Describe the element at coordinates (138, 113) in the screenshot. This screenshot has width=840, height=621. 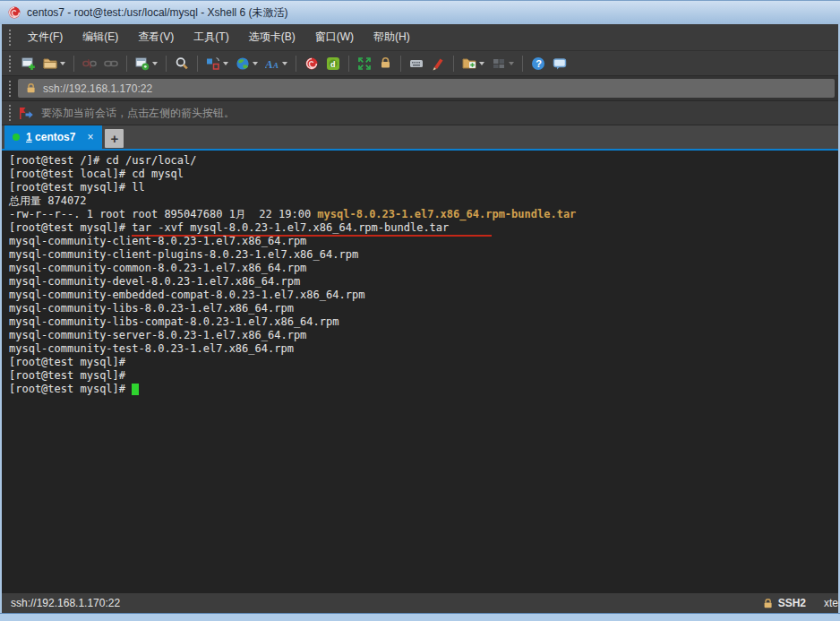
I see `info-message: 要添加当前会话，点击左侧的箭头按钮。` at that location.